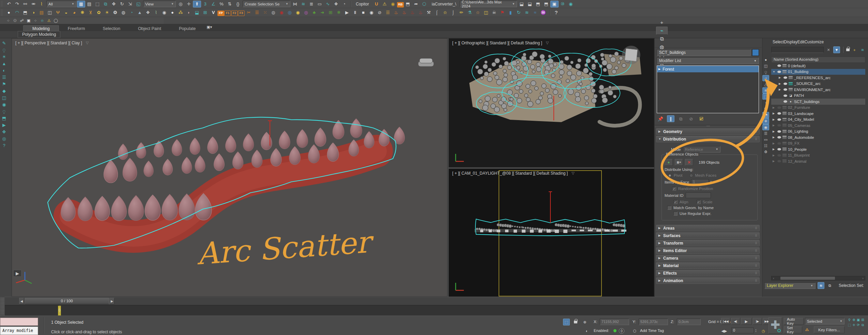 This screenshot has width=868, height=335. Describe the element at coordinates (551, 173) in the screenshot. I see `viewport-label-segment: [ Default Shading ]` at that location.